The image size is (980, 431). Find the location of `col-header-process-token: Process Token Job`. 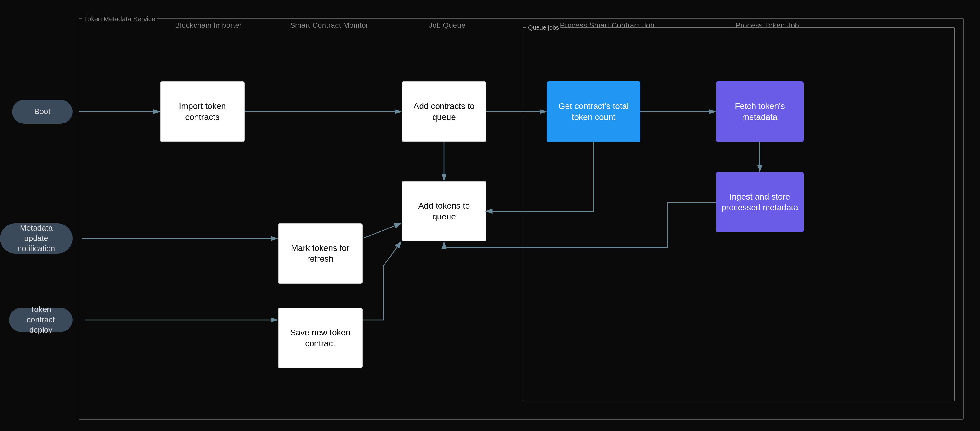

col-header-process-token: Process Token Job is located at coordinates (767, 25).